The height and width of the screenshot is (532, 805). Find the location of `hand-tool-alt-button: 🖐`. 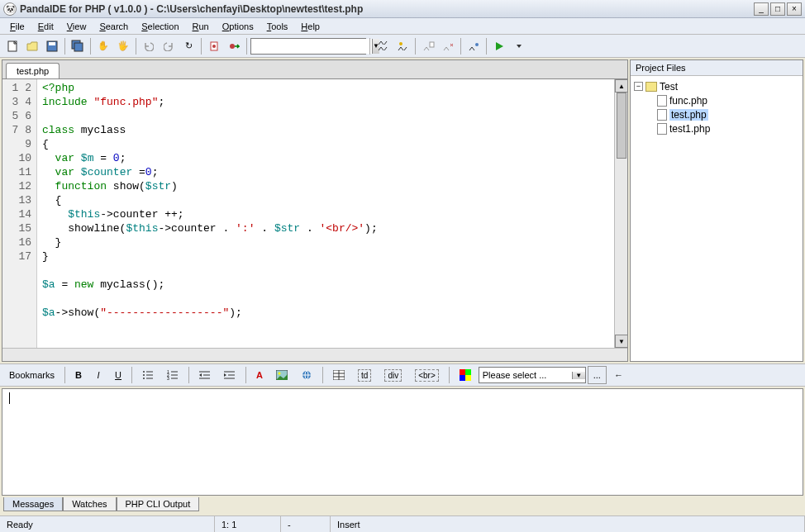

hand-tool-alt-button: 🖐 is located at coordinates (123, 46).